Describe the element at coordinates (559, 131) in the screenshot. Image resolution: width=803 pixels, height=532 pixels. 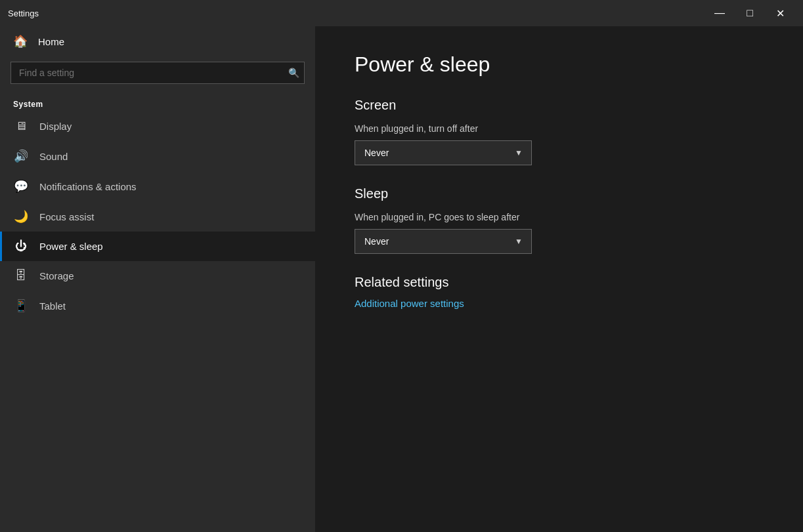
I see `screen-section: Screen When plugged in, turn off after N…` at that location.